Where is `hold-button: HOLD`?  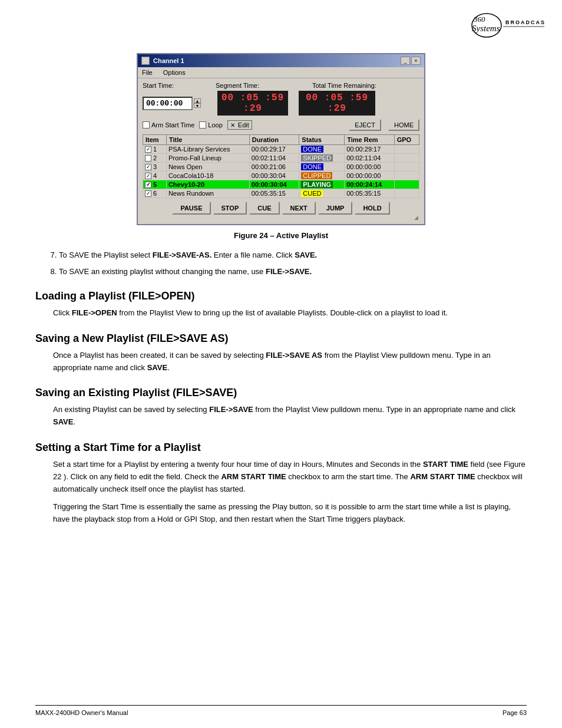
hold-button: HOLD is located at coordinates (372, 208).